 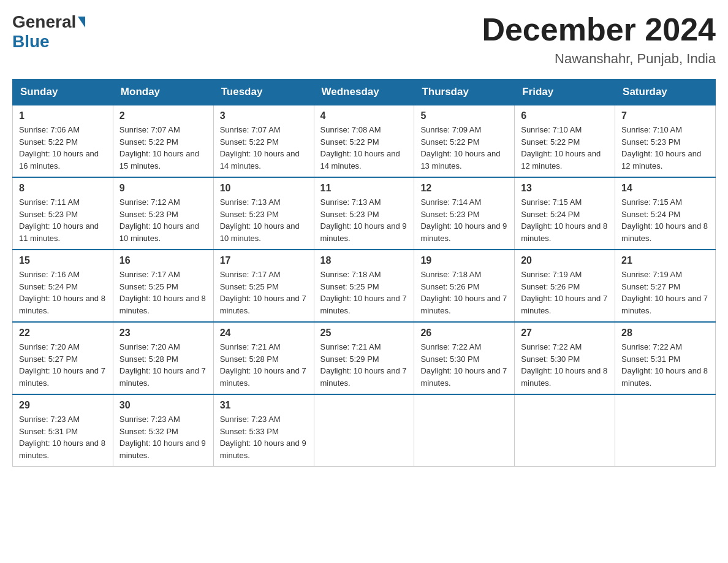 I want to click on calendar-cell: 9Sunrise: 7:12 AMSunset: 5:23 PMDaylight…, so click(x=163, y=213).